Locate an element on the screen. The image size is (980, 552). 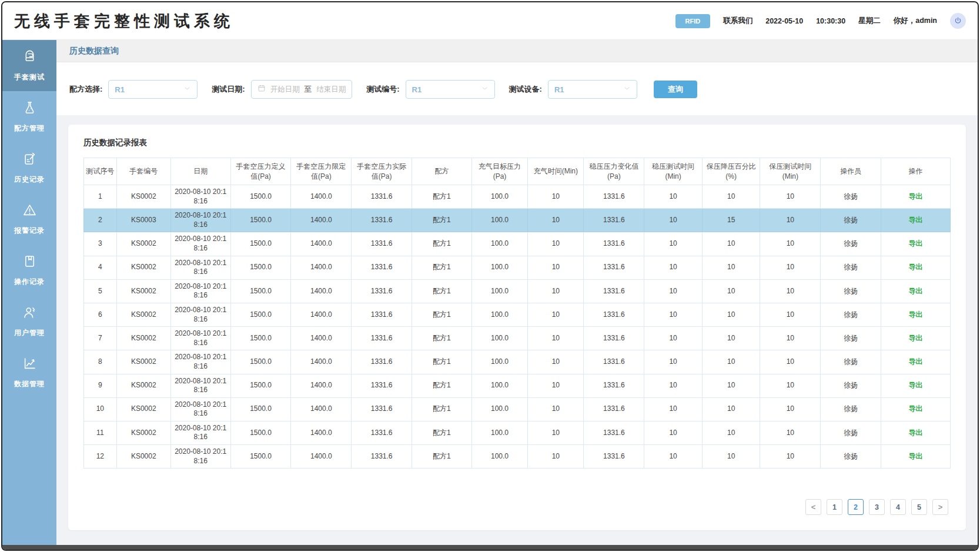
table-cell: 4 is located at coordinates (101, 267).